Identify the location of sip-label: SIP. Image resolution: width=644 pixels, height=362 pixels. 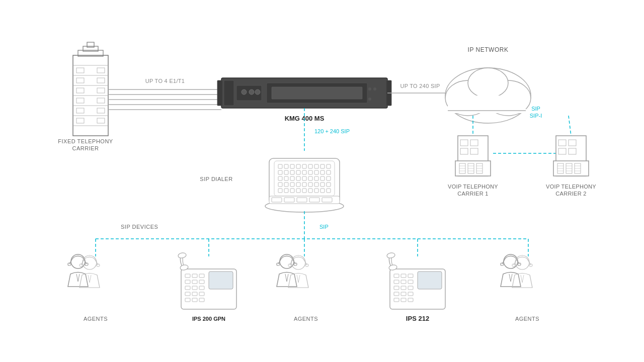
(324, 227).